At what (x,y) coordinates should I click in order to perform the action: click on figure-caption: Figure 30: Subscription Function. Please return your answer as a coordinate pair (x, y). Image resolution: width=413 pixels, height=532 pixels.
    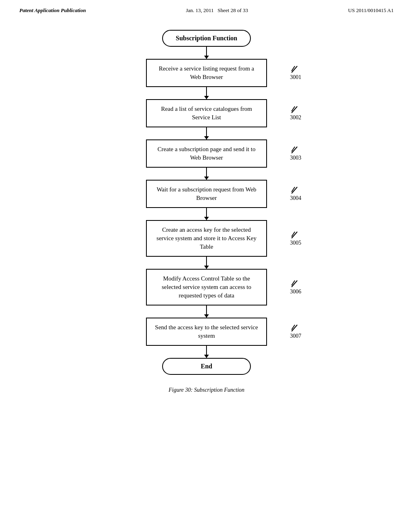
    Looking at the image, I should click on (206, 390).